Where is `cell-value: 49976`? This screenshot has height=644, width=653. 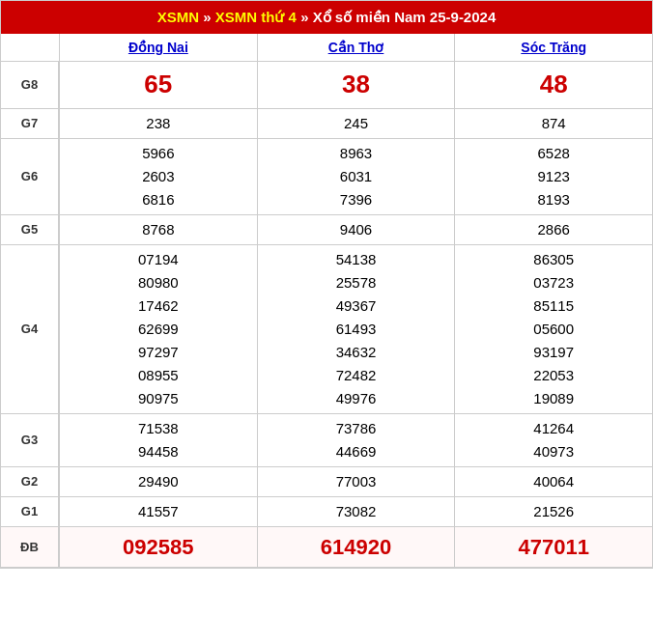 cell-value: 49976 is located at coordinates (356, 399).